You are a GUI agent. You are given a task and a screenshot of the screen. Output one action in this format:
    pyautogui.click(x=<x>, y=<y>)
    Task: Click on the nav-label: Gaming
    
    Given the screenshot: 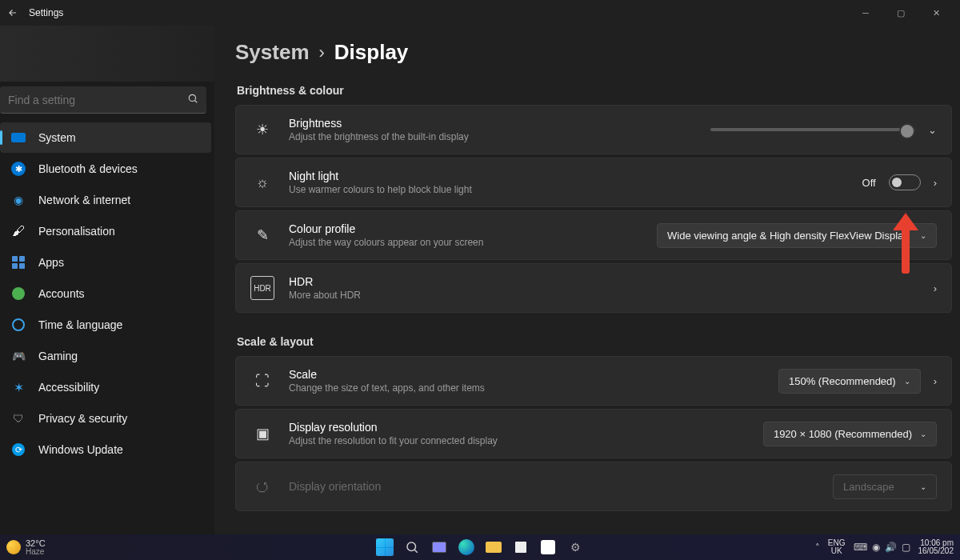 What is the action you would take?
    pyautogui.click(x=58, y=356)
    